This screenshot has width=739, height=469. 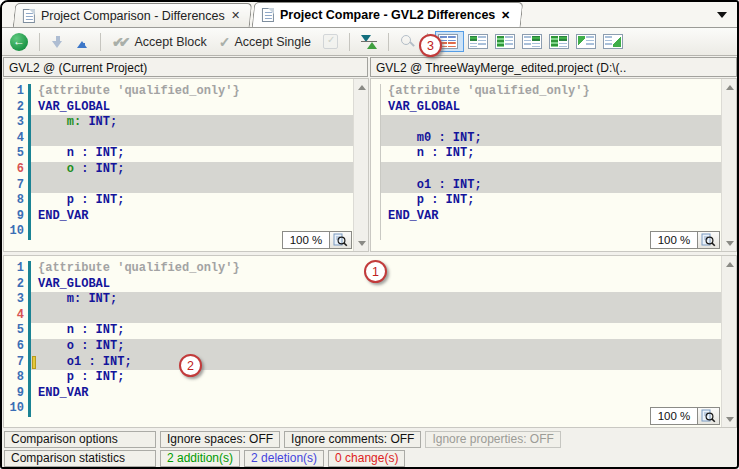 What do you see at coordinates (352, 440) in the screenshot?
I see `ignore-comments-cell: Ignore comments: OFF` at bounding box center [352, 440].